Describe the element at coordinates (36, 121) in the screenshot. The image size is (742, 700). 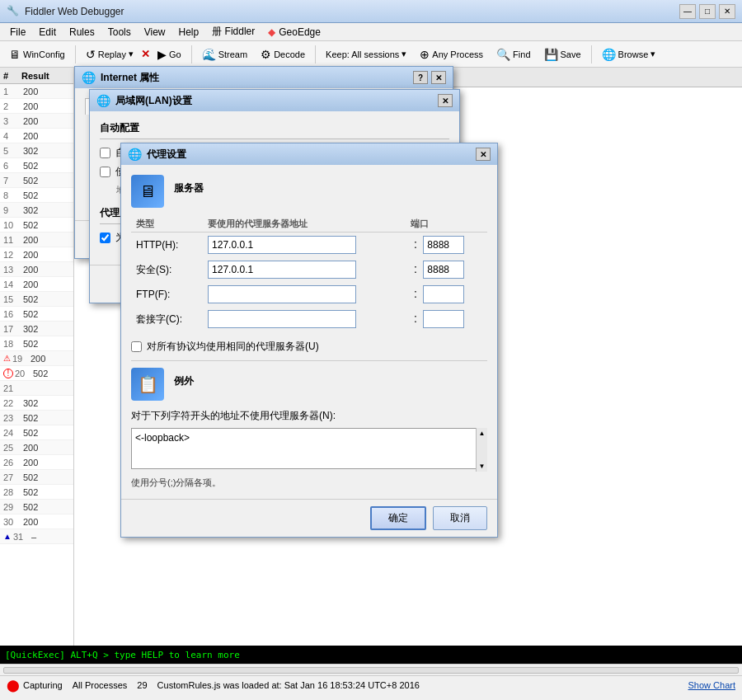
I see `table-row: 3200` at that location.